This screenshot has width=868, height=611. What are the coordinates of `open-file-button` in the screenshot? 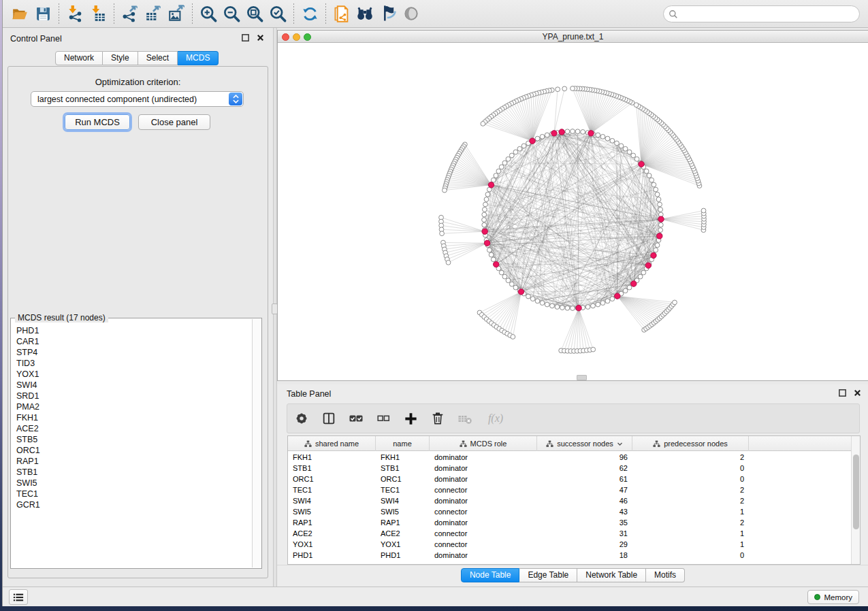 It's located at (20, 14).